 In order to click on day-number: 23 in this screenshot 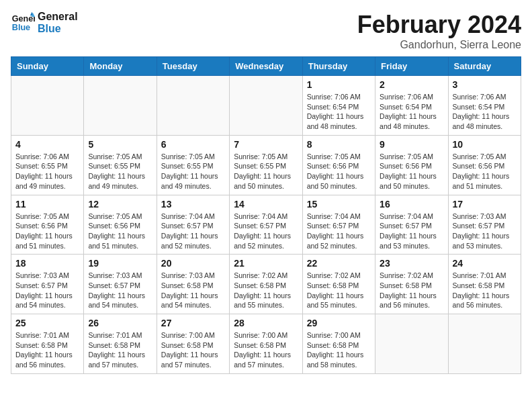, I will do `click(411, 263)`.